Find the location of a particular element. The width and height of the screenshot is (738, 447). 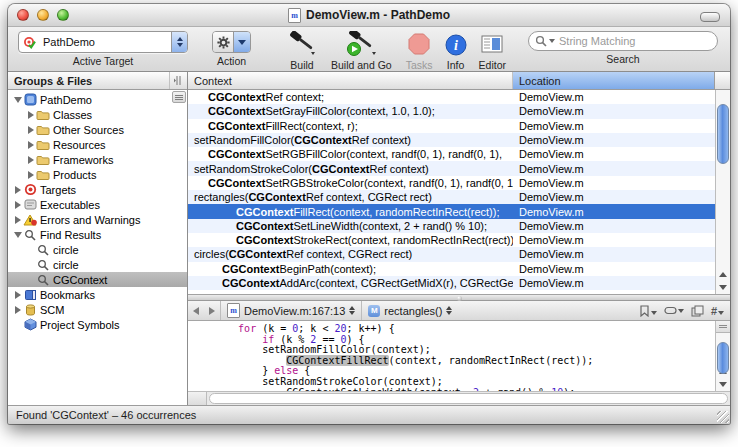

nav-back-button is located at coordinates (196, 310).